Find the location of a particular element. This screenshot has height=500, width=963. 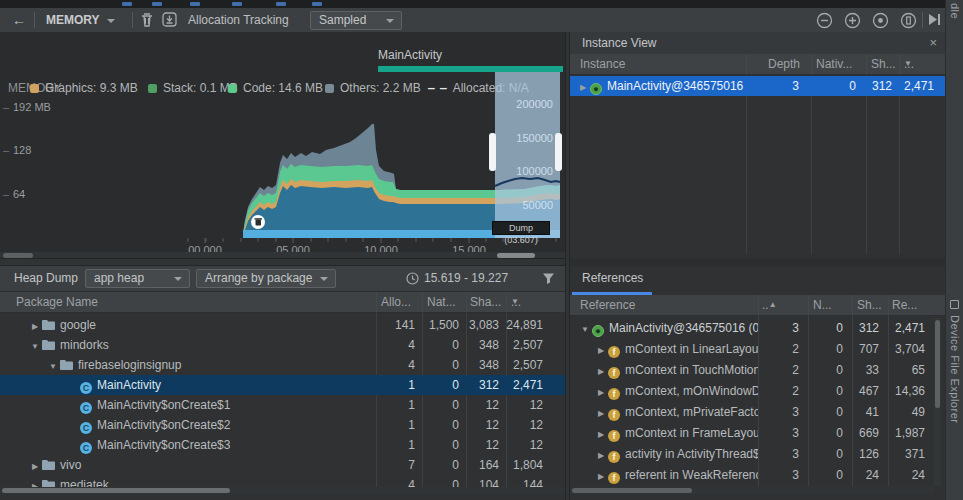

zoom-to-selection-button is located at coordinates (908, 22).